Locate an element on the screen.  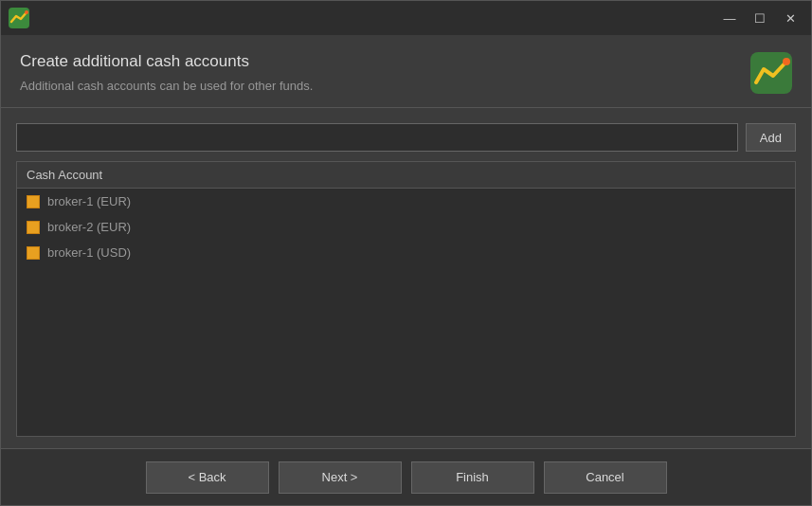
list-item: broker-2 (EUR) is located at coordinates (406, 227).